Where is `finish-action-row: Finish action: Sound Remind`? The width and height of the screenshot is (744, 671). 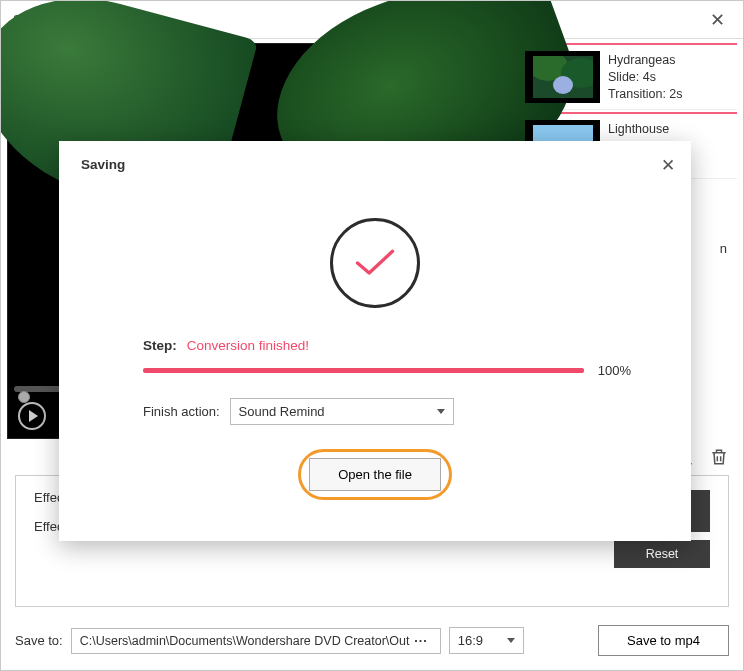 finish-action-row: Finish action: Sound Remind is located at coordinates (406, 412).